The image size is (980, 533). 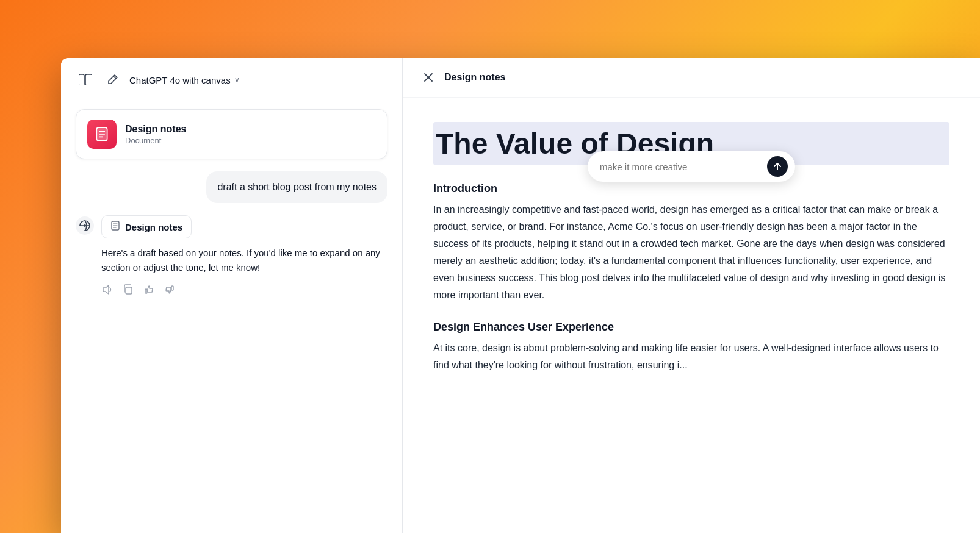 I want to click on assistant-response-text: Here's a draft based on your notes. If y…, so click(x=244, y=260).